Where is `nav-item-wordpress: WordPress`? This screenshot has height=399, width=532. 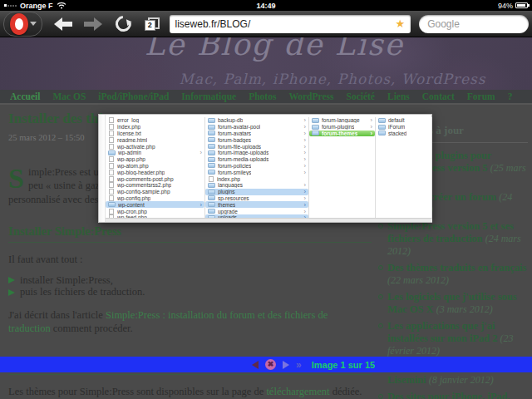
nav-item-wordpress: WordPress is located at coordinates (311, 96).